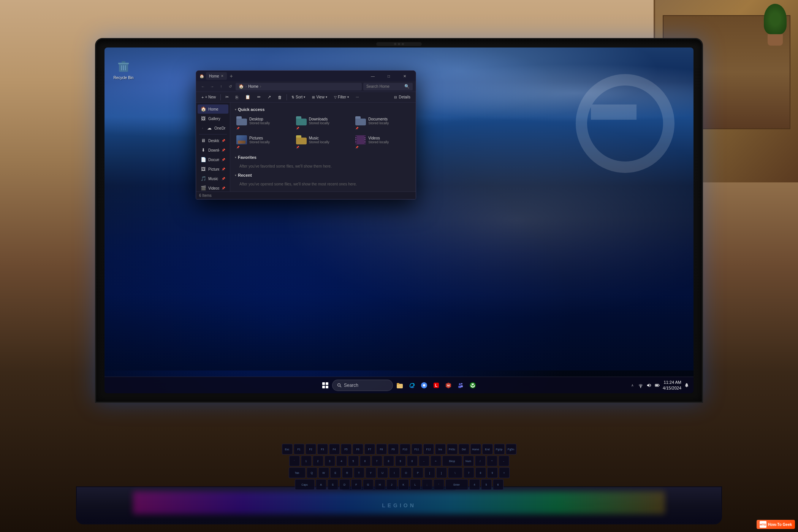 The width and height of the screenshot is (798, 532). I want to click on taskbar-teams-icon, so click(461, 385).